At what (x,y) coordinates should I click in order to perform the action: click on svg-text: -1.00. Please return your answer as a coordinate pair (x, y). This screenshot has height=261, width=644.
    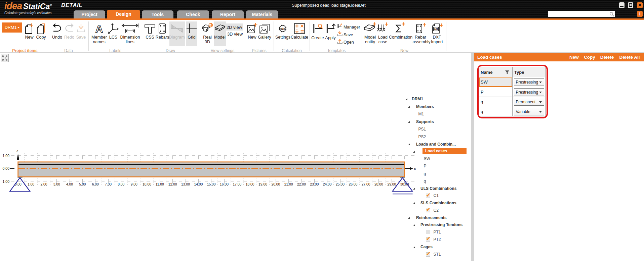
    Looking at the image, I should click on (5, 181).